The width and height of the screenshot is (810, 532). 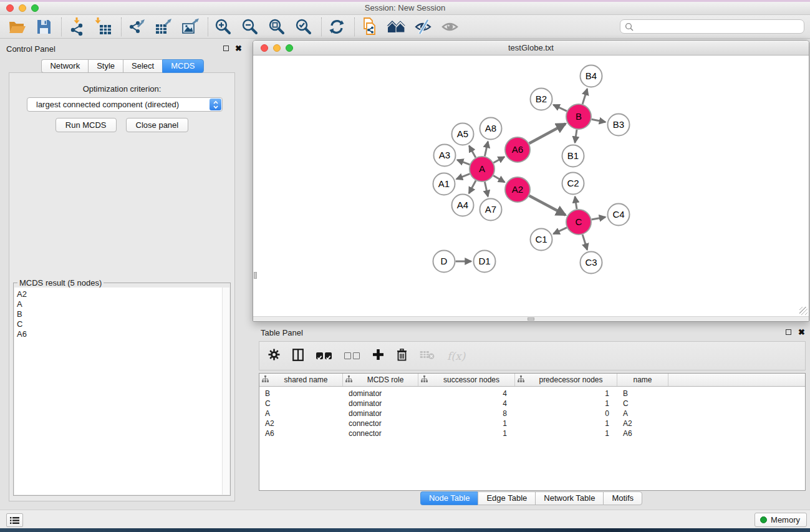 I want to click on mcds-result-item: B, so click(x=123, y=314).